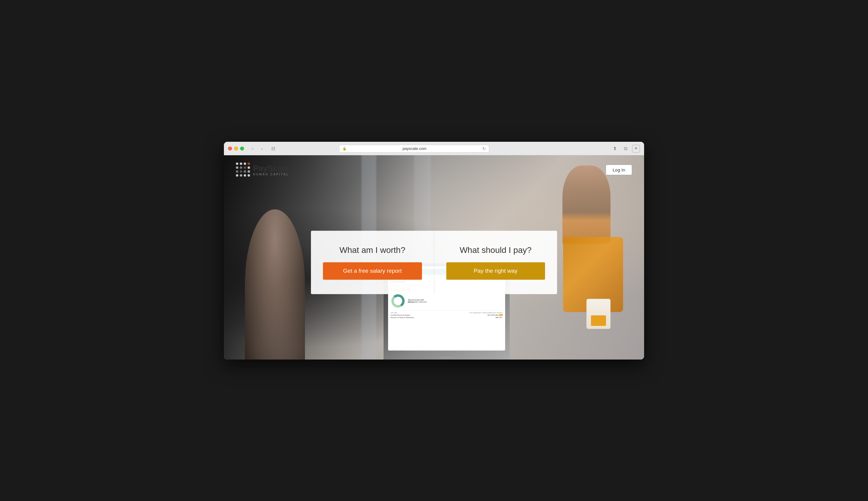 This screenshot has width=868, height=501. I want to click on refresh-button: ↻, so click(484, 149).